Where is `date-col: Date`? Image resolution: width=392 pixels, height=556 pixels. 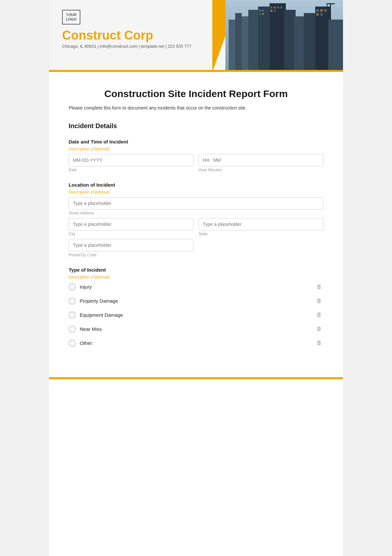
date-col: Date is located at coordinates (131, 163).